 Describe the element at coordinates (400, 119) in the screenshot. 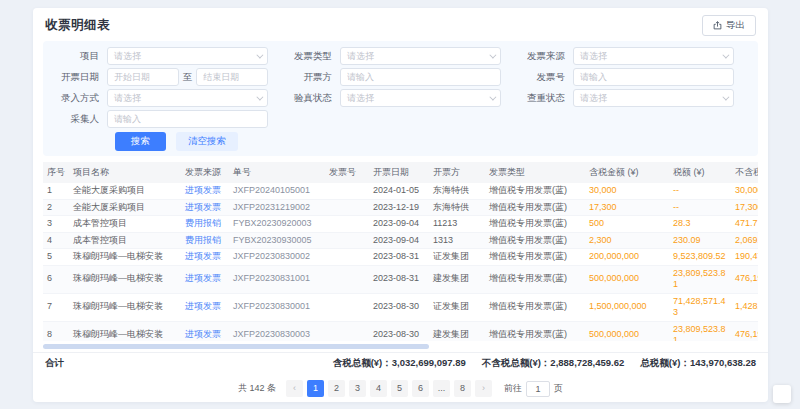

I see `filter-row-4: 采集人` at that location.